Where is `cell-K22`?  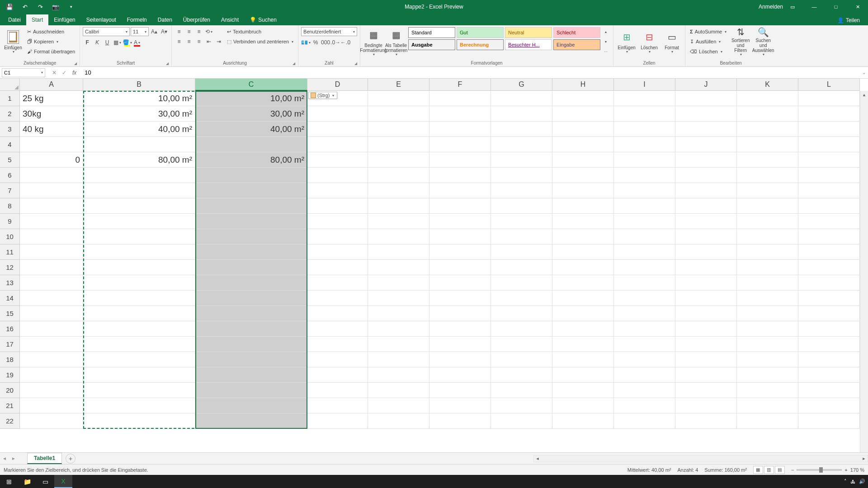 cell-K22 is located at coordinates (768, 421).